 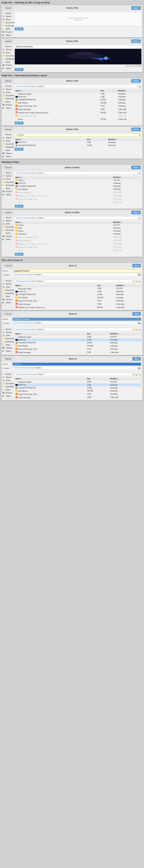 What do you see at coordinates (8, 212) in the screenshot?
I see `cancel-button-3b: Cancel` at bounding box center [8, 212].